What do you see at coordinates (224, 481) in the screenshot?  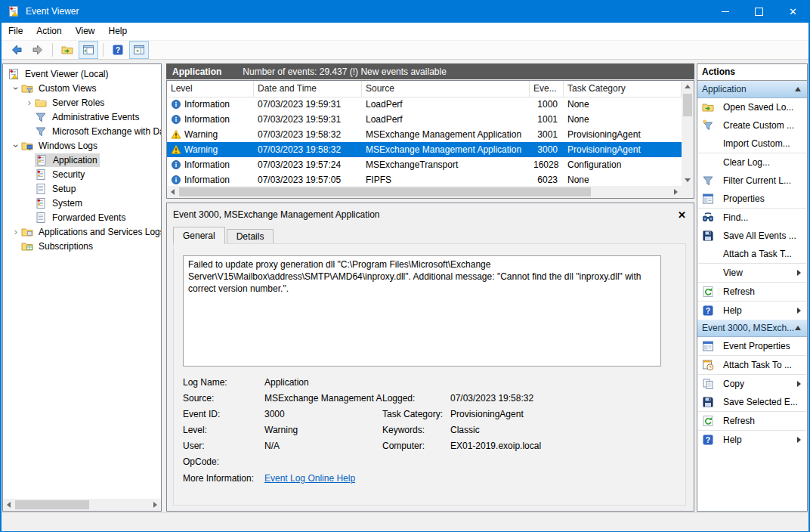 I see `more-information-label: More Information:` at bounding box center [224, 481].